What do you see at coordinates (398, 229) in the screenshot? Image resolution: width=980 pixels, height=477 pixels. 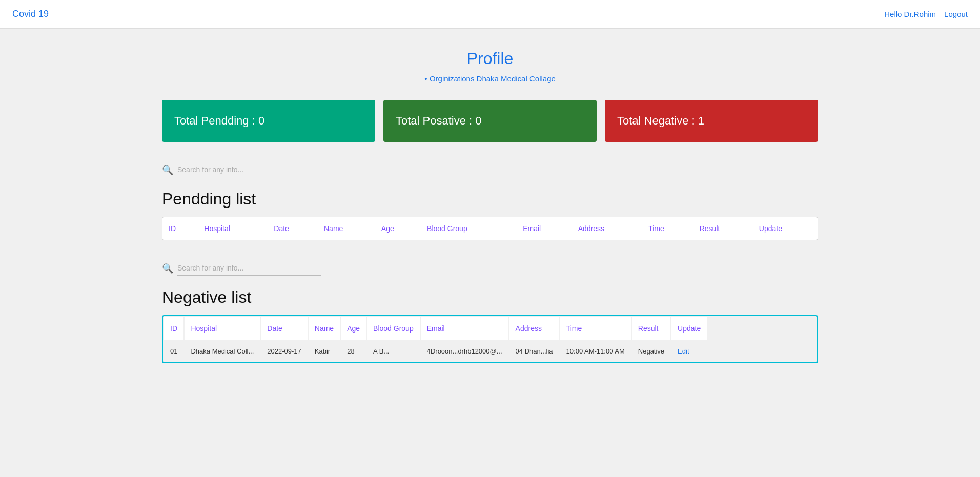 I see `pending-col-age: Age` at bounding box center [398, 229].